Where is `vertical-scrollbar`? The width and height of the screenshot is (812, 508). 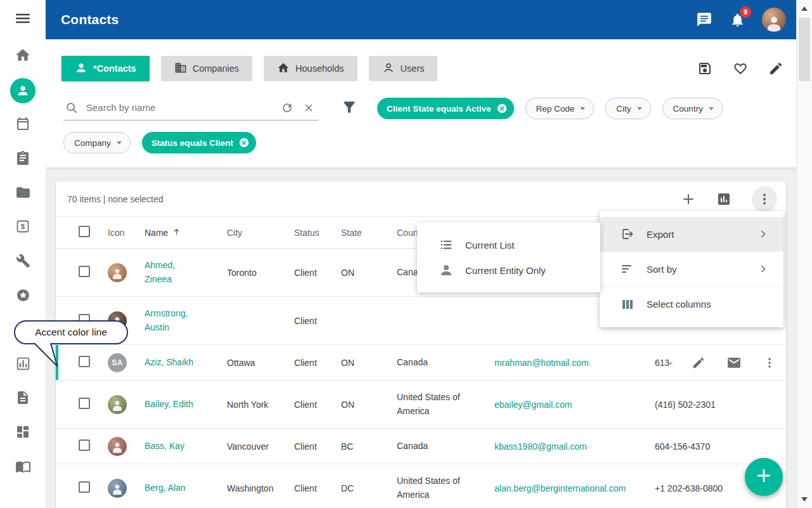 vertical-scrollbar is located at coordinates (804, 254).